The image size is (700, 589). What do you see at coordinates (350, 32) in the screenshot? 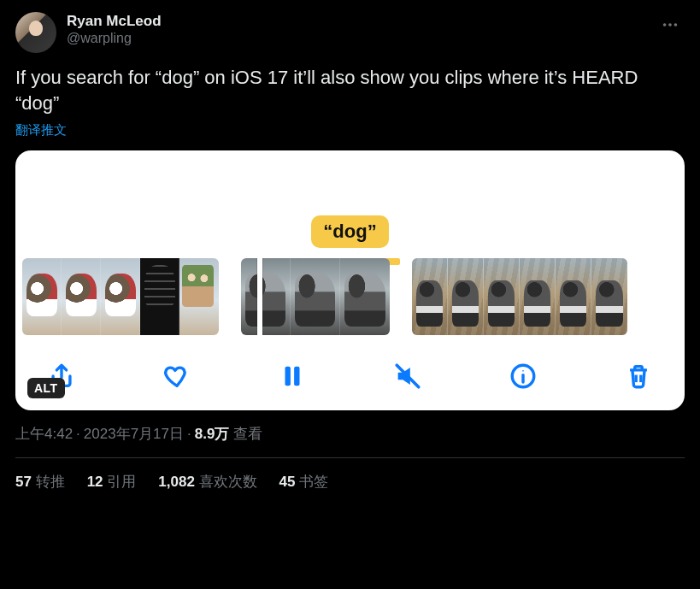
I see `tweet-header: Ryan McLeod @warpling` at bounding box center [350, 32].